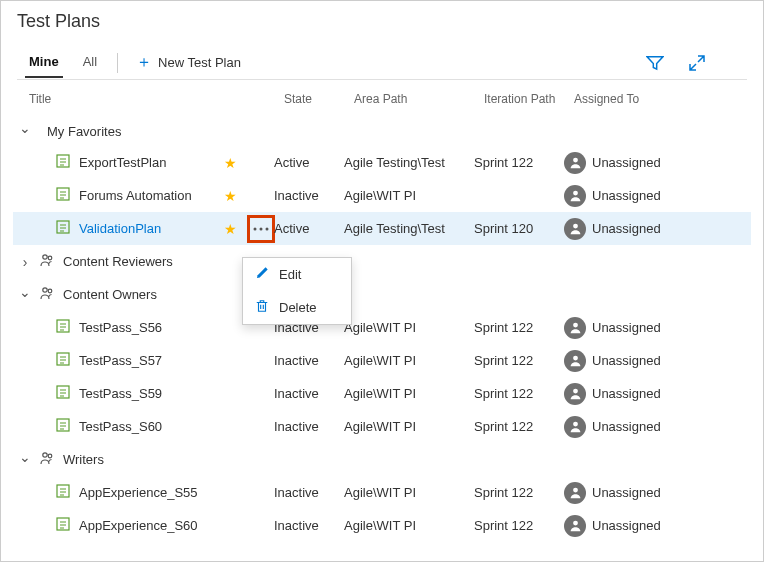 Image resolution: width=764 pixels, height=562 pixels. What do you see at coordinates (382, 360) in the screenshot?
I see `test-plan-row: TestPass_S57InactiveAgile\WIT PISprint 1…` at bounding box center [382, 360].